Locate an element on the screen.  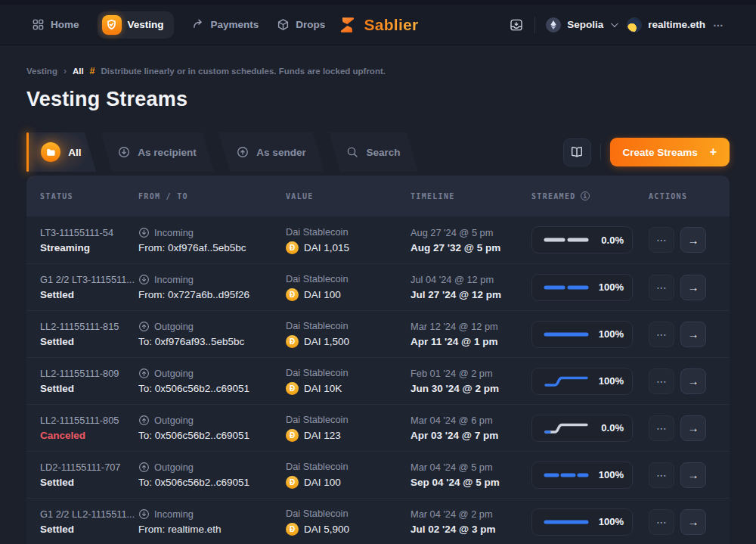
header-streamed: STREAMED i is located at coordinates (590, 196).